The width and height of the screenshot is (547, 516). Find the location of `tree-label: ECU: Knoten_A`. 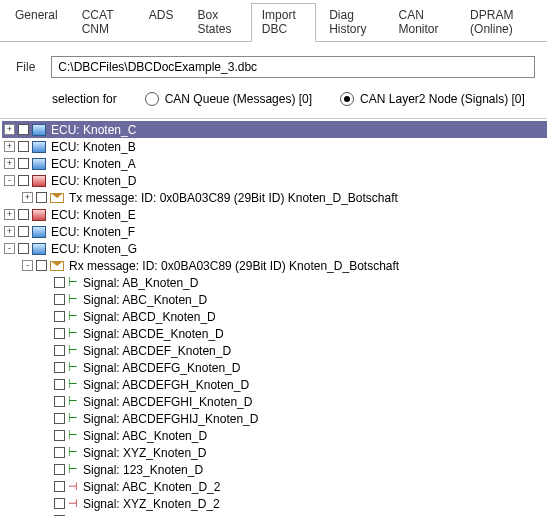

tree-label: ECU: Knoten_A is located at coordinates (92, 164).